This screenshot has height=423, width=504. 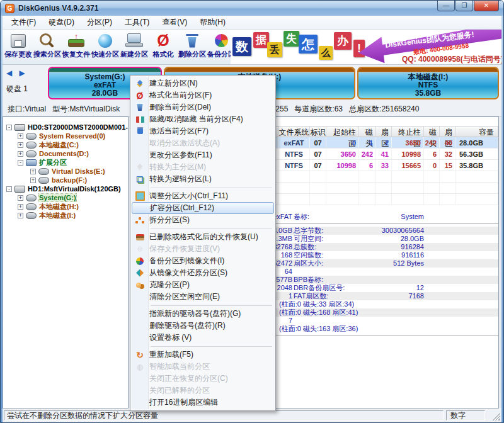 I want to click on context-menu-item: 已删除或格式化后的文件恢复(U), so click(x=203, y=237).